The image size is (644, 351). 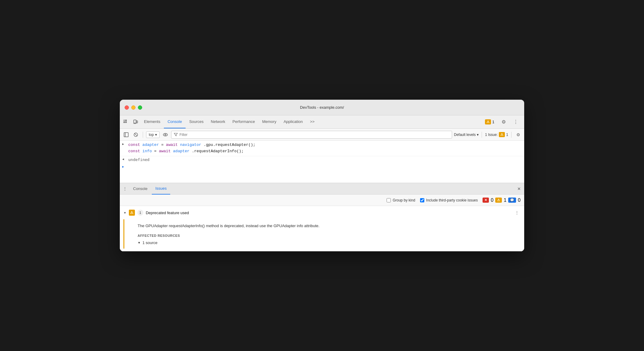 I want to click on levels-arrow-icon: ▾, so click(x=478, y=135).